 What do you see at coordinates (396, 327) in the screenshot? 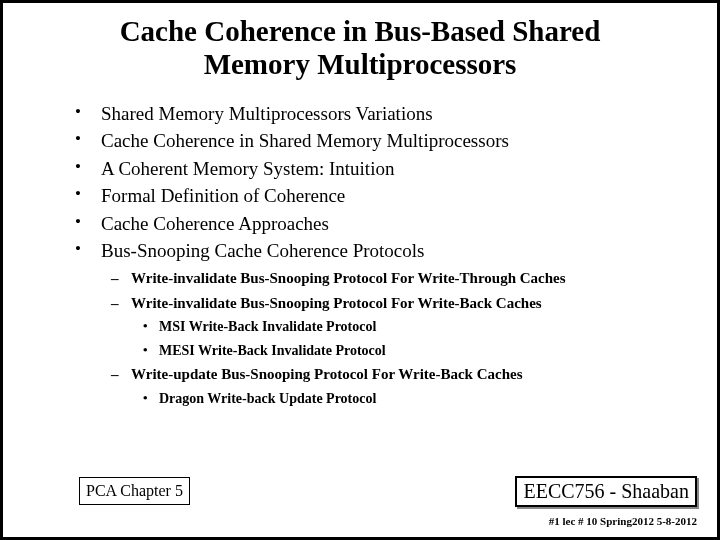
I see `list-sub-sub-item: MSI Write-Back Invalidate Protocol` at bounding box center [396, 327].